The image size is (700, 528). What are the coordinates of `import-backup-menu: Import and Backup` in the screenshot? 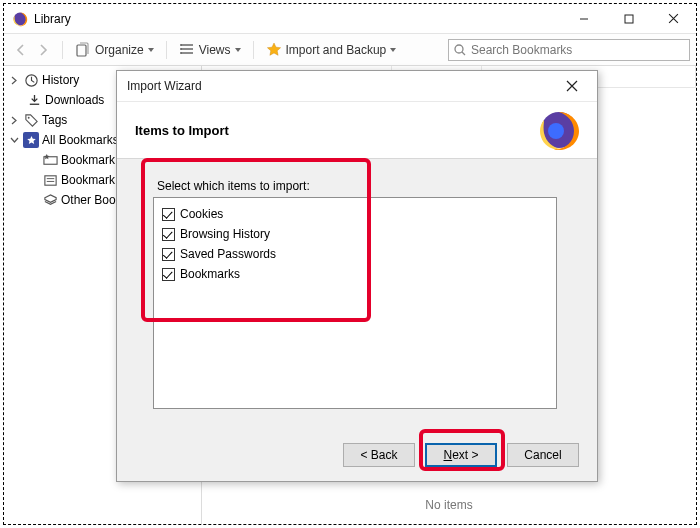 It's located at (332, 50).